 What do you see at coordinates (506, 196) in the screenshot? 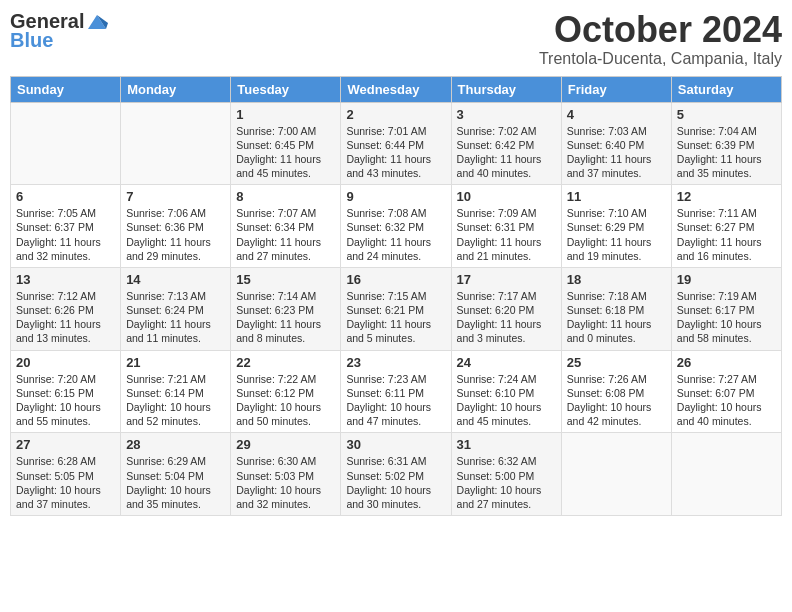
I see `day-number: 10` at bounding box center [506, 196].